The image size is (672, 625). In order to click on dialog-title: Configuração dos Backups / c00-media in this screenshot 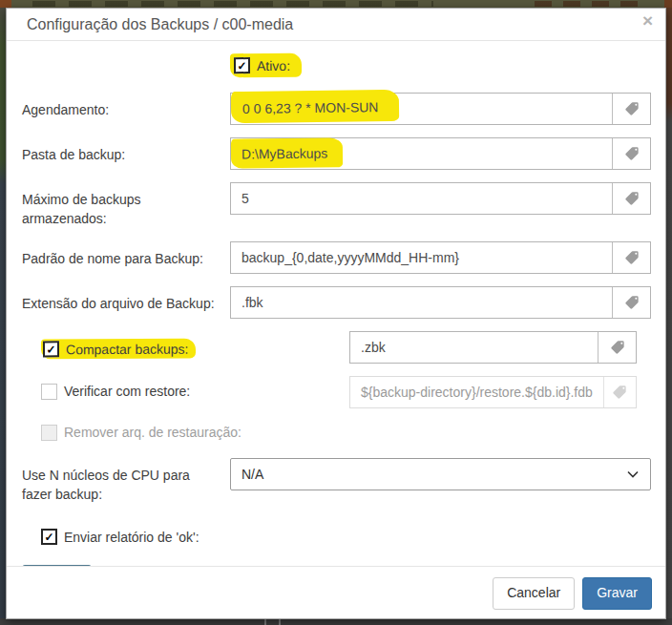, I will do `click(160, 25)`.